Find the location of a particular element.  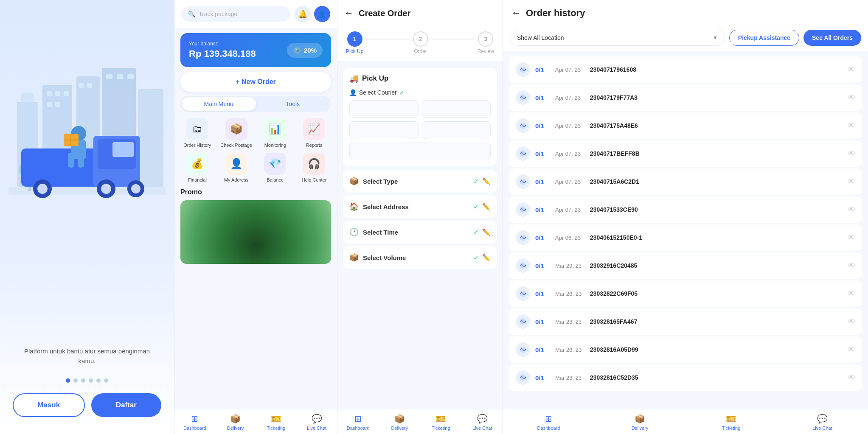

select-address-row: 🏠 Select Address ✓ ✏️ is located at coordinates (420, 207).